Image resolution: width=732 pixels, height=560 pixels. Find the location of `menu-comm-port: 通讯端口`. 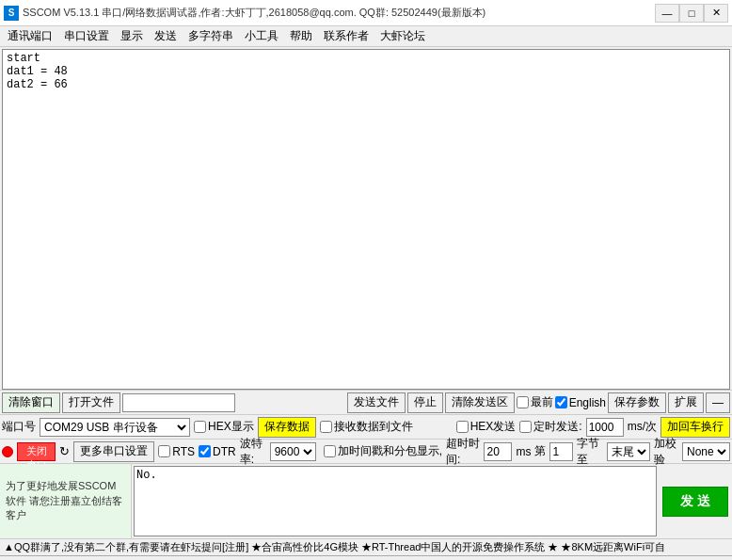

menu-comm-port: 通讯端口 is located at coordinates (30, 36).